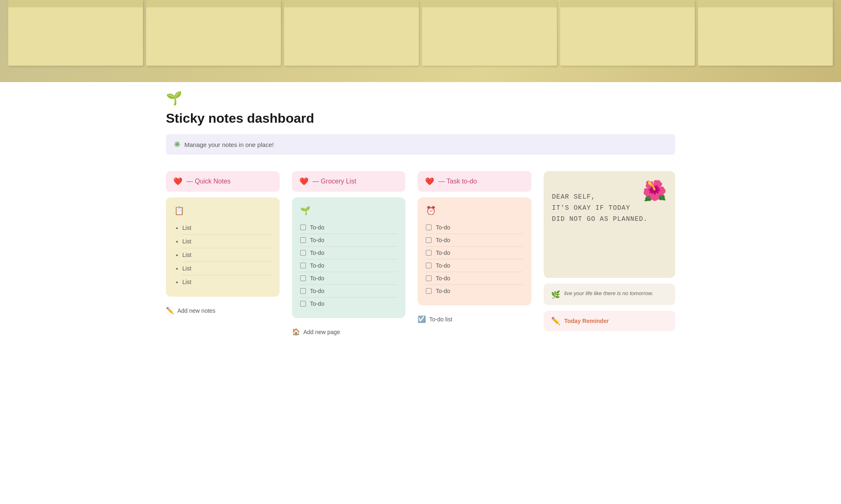  What do you see at coordinates (223, 211) in the screenshot?
I see `clipboard-icon: 📋` at bounding box center [223, 211].